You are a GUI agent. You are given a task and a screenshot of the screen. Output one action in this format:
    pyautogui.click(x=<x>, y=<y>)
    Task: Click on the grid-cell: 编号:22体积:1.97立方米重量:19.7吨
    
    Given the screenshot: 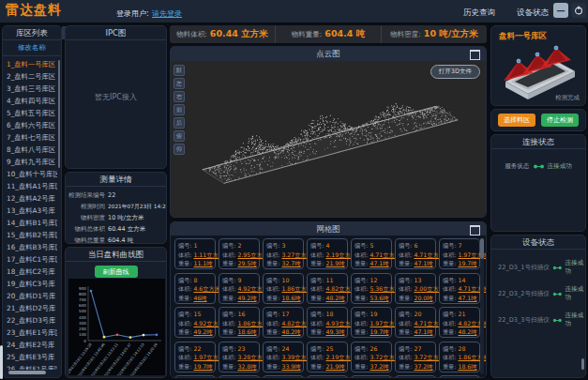 What is the action you would take?
    pyautogui.click(x=195, y=357)
    